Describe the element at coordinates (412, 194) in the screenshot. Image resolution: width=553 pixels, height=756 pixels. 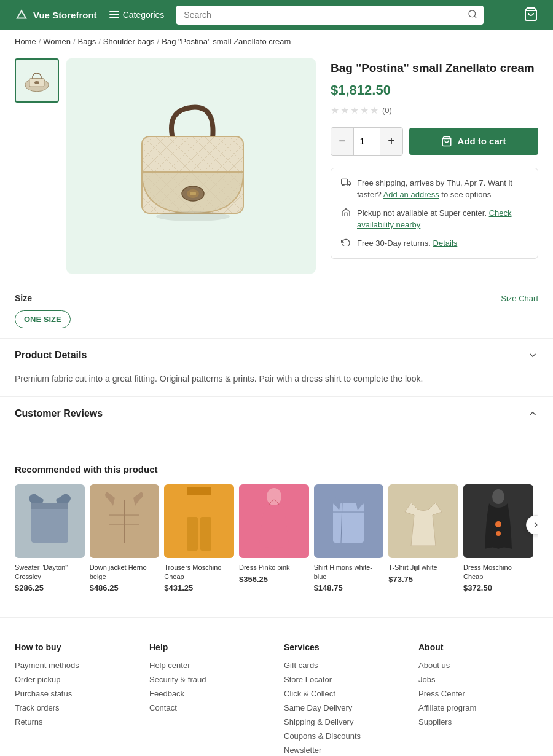
I see `add-address-link: Add an address` at that location.